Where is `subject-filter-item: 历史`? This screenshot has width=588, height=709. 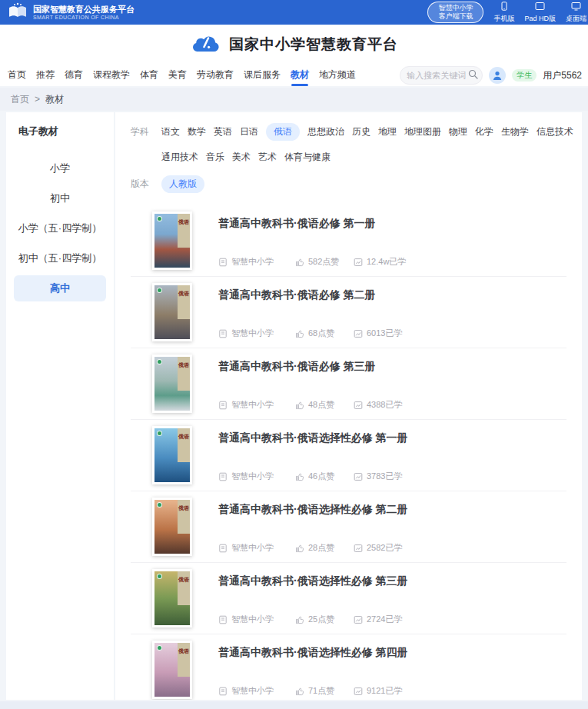
subject-filter-item: 历史 is located at coordinates (361, 132).